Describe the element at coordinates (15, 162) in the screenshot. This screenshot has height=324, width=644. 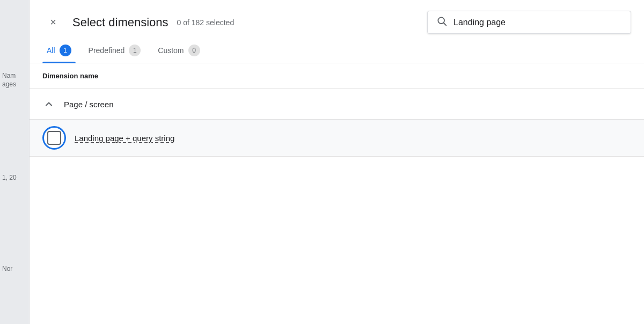
I see `sidebar-panel: Nam ages 1, 20 Nor` at that location.